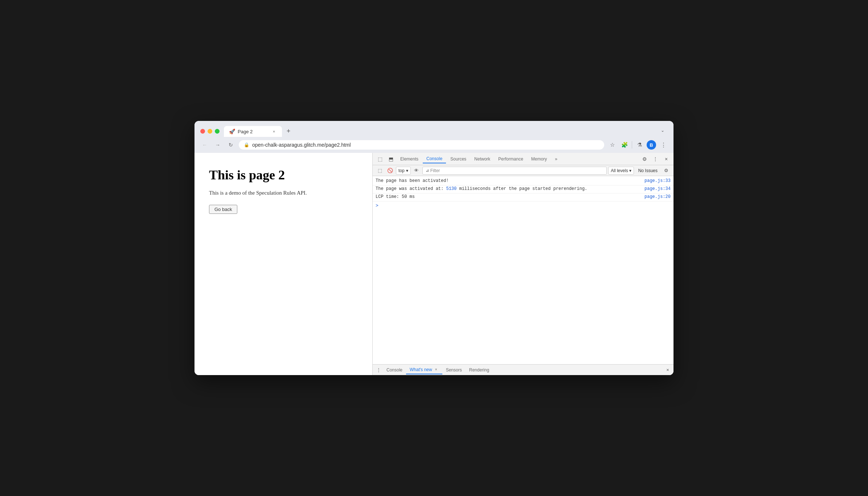 The width and height of the screenshot is (868, 496). I want to click on drawer-tab-whatsnew: What's new ×, so click(424, 370).